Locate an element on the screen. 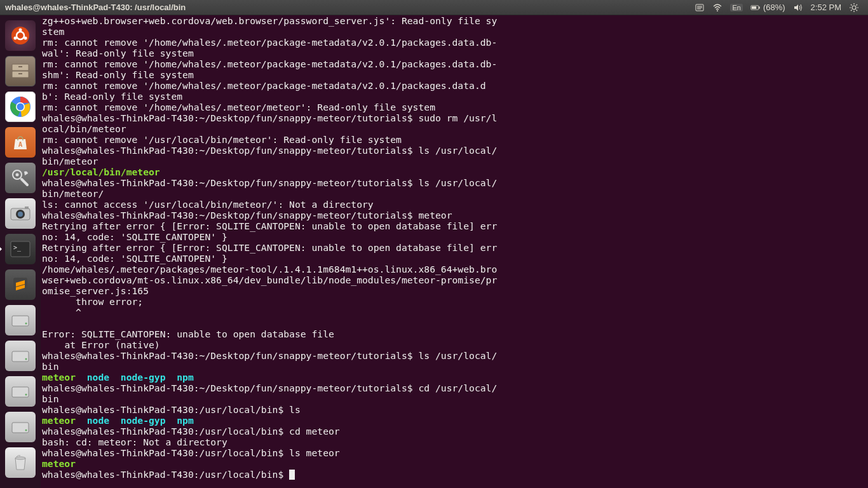 The height and width of the screenshot is (488, 868). clock: 2:52 PM is located at coordinates (826, 8).